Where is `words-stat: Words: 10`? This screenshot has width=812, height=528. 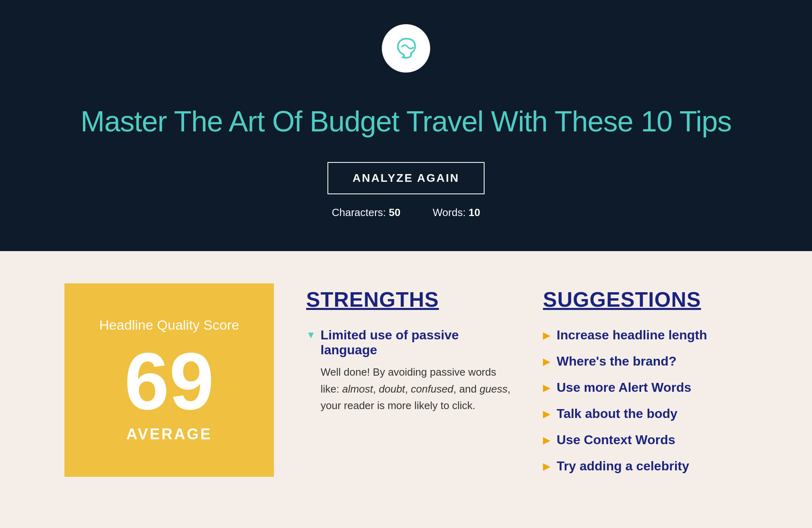
words-stat: Words: 10 is located at coordinates (456, 213).